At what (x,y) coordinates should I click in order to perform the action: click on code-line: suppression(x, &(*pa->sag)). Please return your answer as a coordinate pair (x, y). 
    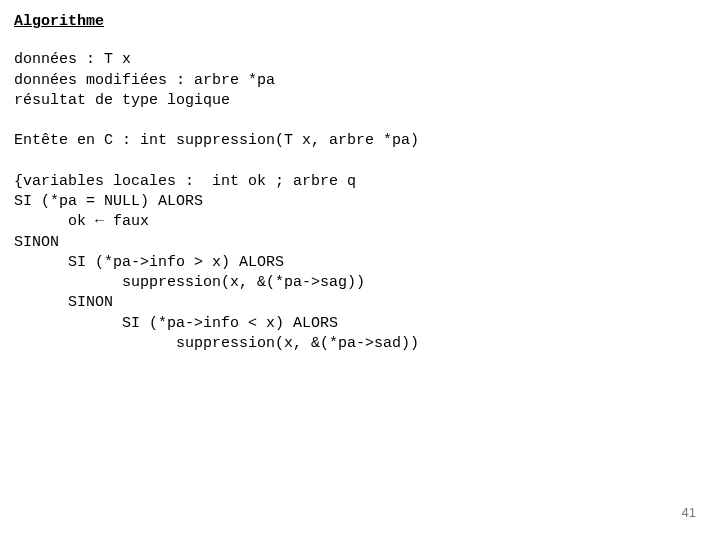
    Looking at the image, I should click on (190, 282).